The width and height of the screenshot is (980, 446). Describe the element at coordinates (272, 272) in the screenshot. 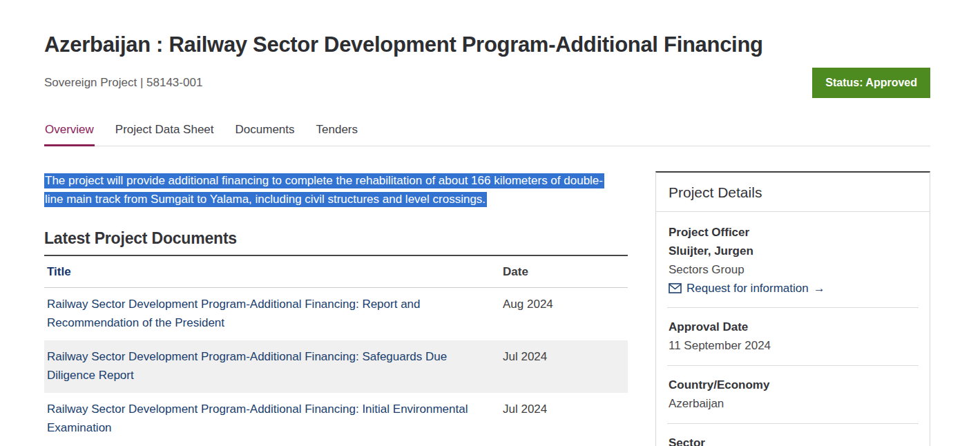

I see `column-header-title: Title` at that location.